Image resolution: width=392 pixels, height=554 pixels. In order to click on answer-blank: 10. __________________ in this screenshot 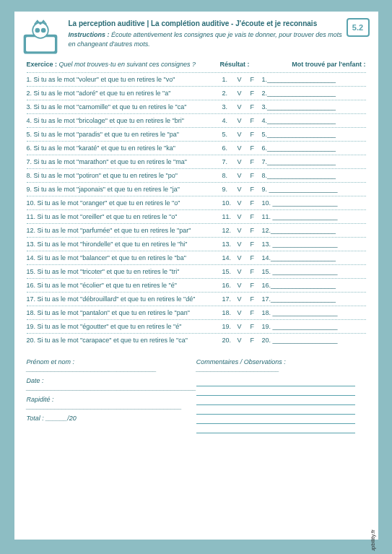, I will do `click(314, 203)`.